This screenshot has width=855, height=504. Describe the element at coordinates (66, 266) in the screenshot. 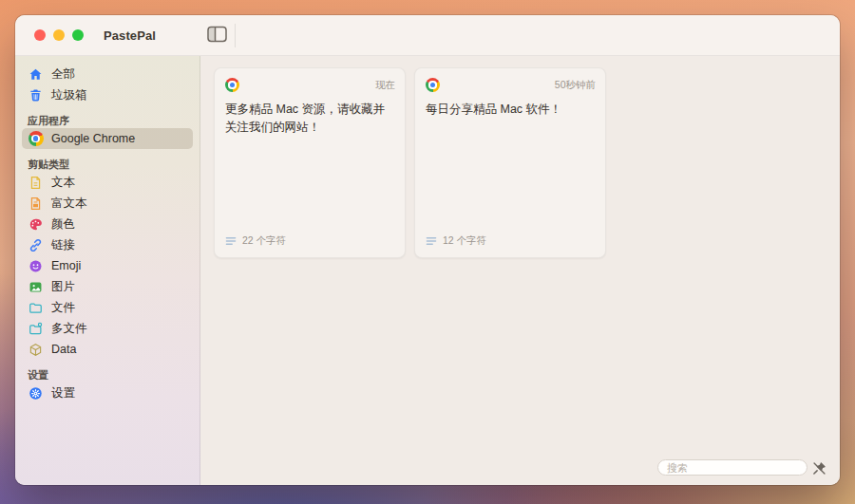

I see `sidebar-item-label: Emoji` at that location.